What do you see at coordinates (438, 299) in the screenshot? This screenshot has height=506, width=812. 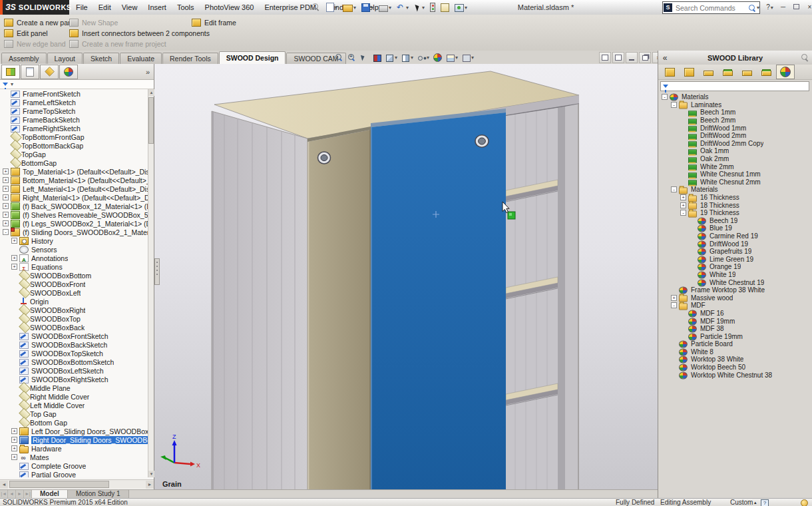 I see `right-sliding-door` at bounding box center [438, 299].